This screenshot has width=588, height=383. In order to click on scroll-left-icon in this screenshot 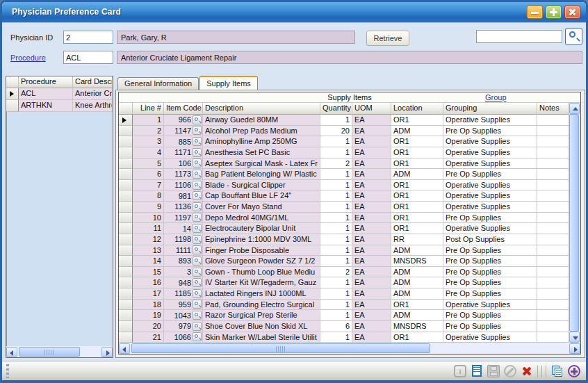, I will do `click(12, 352)`.